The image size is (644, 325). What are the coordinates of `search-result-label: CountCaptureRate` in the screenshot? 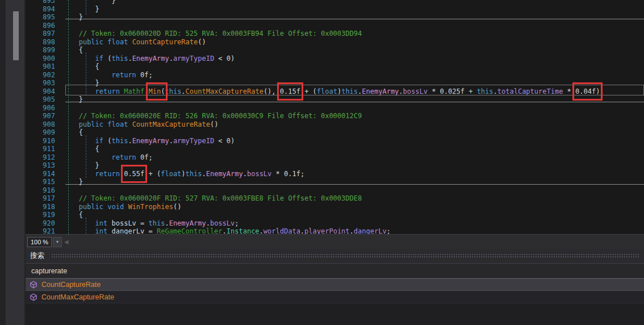 It's located at (71, 285).